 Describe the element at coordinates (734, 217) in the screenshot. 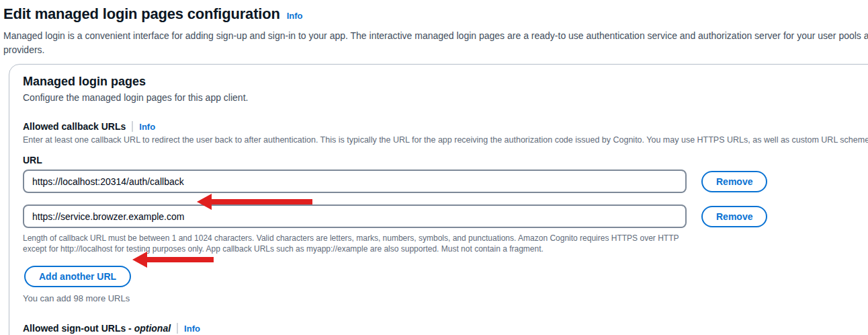

I see `remove-url-button-2: Remove` at that location.